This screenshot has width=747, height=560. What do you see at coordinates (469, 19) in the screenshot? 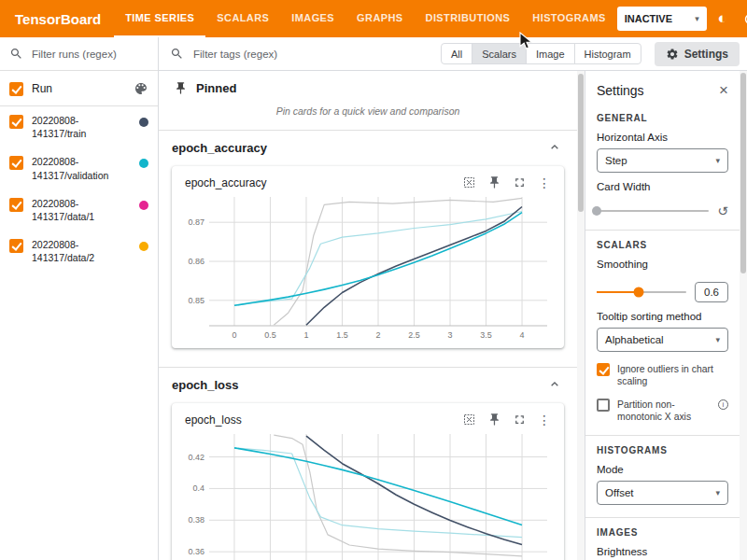
I see `tab-distributions: DISTRIBUTIONS` at bounding box center [469, 19].